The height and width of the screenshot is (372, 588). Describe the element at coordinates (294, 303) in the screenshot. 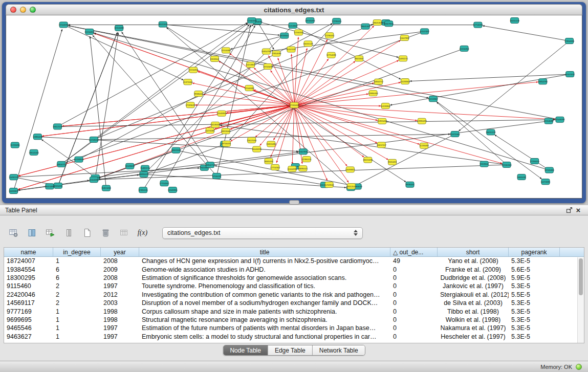

I see `table-row: 1456911722003Disruption of a novel membe…` at that location.